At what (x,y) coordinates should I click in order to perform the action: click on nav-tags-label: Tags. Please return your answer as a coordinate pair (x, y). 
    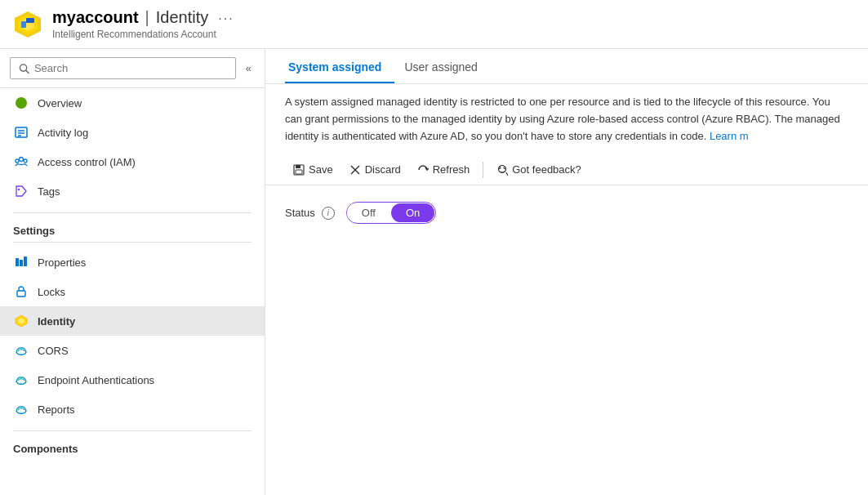
    Looking at the image, I should click on (49, 191).